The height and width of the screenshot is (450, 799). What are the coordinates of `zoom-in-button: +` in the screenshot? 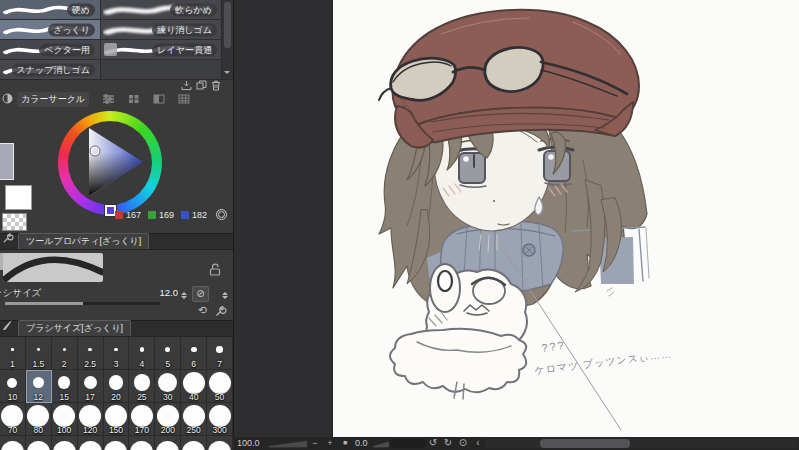 It's located at (330, 443).